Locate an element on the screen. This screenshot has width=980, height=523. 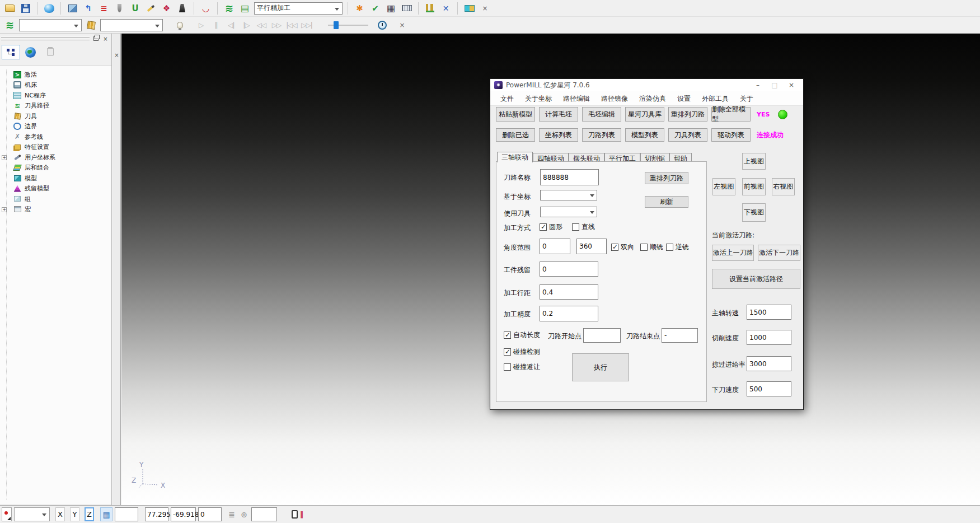
rewind-button: ◁◁ is located at coordinates (261, 25).